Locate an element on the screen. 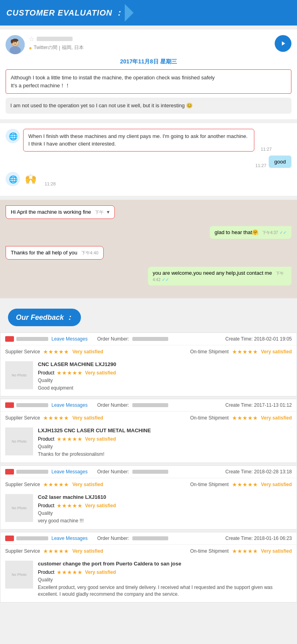  chat-text-1: When I finish with these machines and my… is located at coordinates (138, 140).